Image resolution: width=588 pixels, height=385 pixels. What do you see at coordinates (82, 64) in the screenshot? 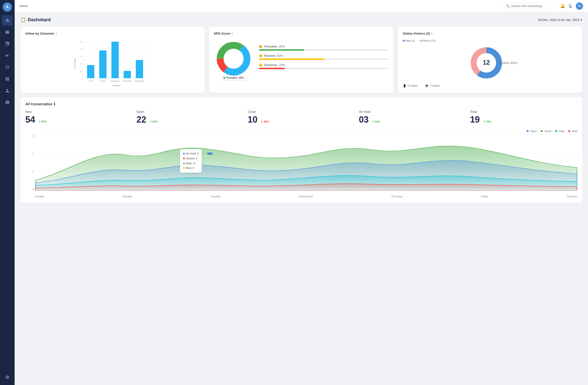
I see `svg-text: 20` at bounding box center [82, 64].